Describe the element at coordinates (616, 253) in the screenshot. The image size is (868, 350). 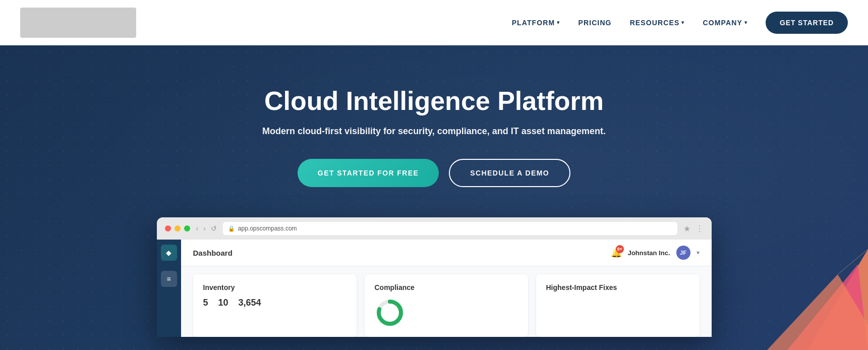
I see `notification-badge: 🔔 9+` at that location.